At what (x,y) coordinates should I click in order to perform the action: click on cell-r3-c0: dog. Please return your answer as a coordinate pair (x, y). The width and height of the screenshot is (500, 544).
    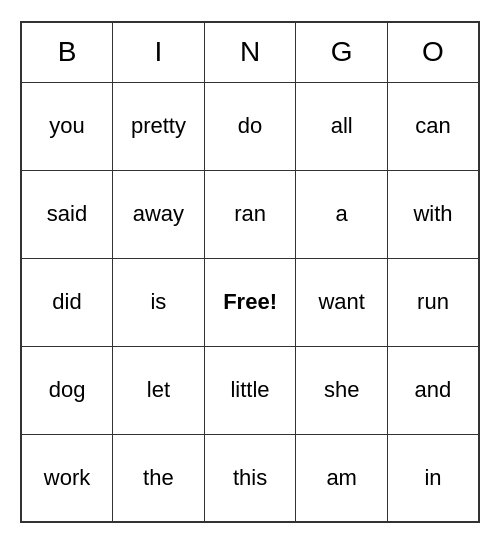
    Looking at the image, I should click on (67, 390).